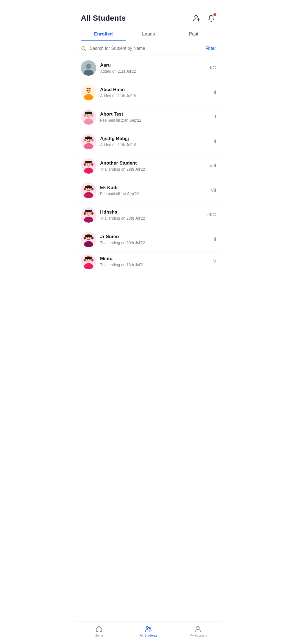  Describe the element at coordinates (149, 239) in the screenshot. I see `student-info: Jr Sumo Trial ending on 29th Jul'22` at that location.